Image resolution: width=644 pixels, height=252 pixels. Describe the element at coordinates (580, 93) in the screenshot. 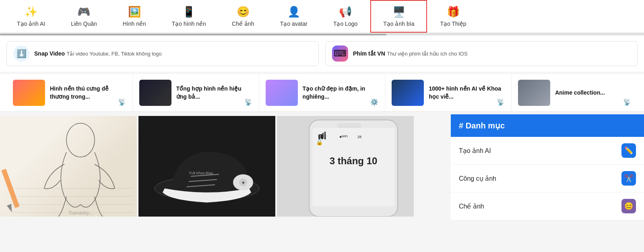

I see `article-title-anime-extra: Anime collection...` at that location.